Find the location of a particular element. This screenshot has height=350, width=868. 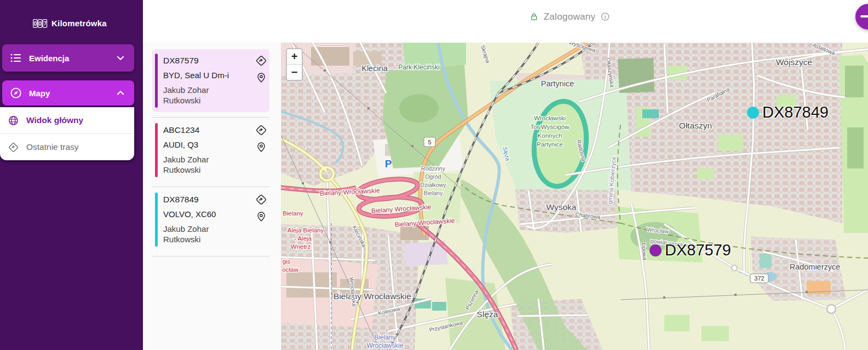

svg-text: 372 is located at coordinates (759, 278).